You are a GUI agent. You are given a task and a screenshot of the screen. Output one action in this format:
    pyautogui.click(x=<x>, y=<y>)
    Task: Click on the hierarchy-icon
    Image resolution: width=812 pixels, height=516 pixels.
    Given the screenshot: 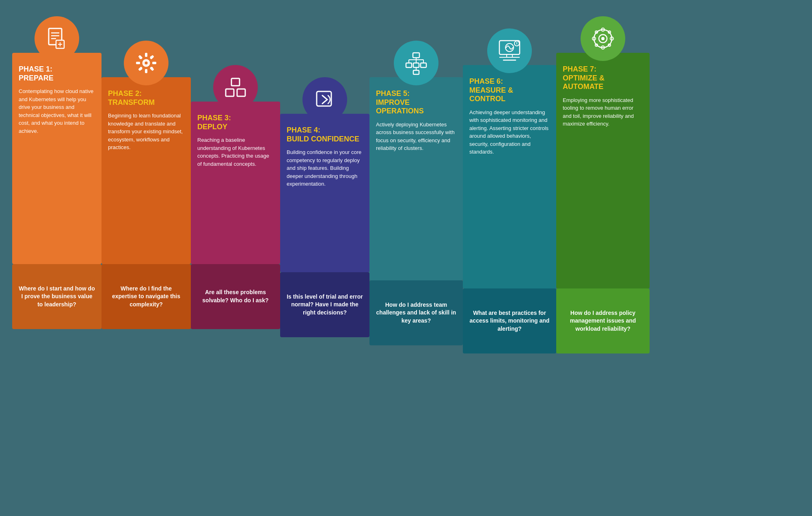 What is the action you would take?
    pyautogui.click(x=416, y=63)
    